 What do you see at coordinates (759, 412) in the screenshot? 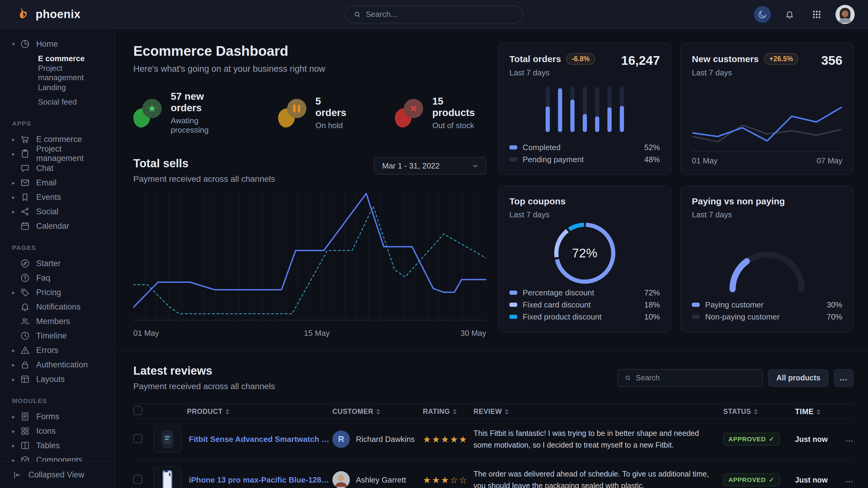
I see `column-header-status: STATUS` at bounding box center [759, 412].